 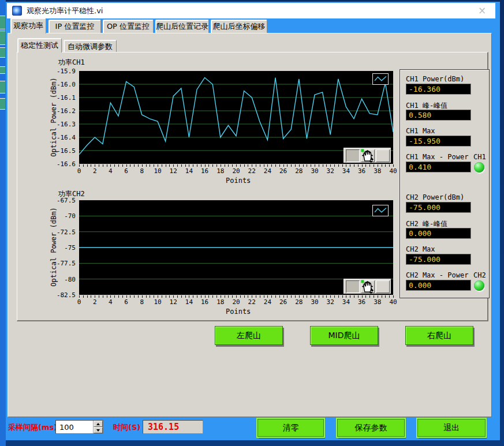 What do you see at coordinates (249, 335) in the screenshot?
I see `button-label: 左爬山` at bounding box center [249, 335].